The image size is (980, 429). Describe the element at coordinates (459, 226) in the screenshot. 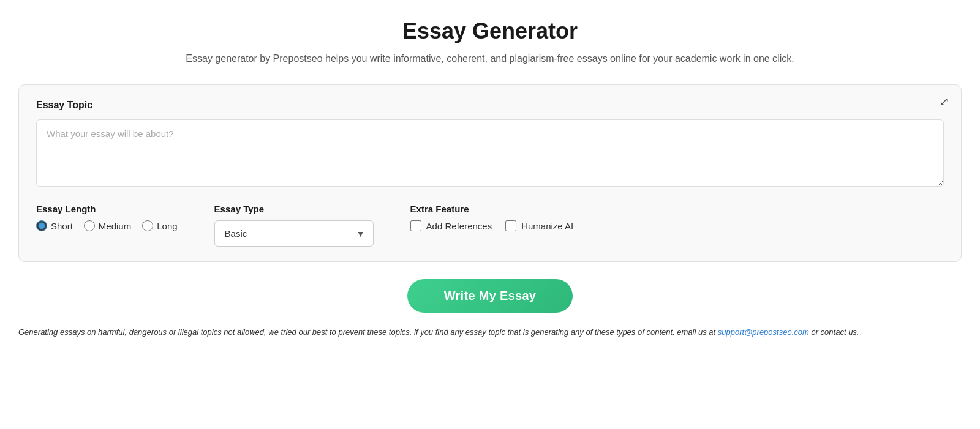

I see `checkbox-add-references-label: Add References` at that location.